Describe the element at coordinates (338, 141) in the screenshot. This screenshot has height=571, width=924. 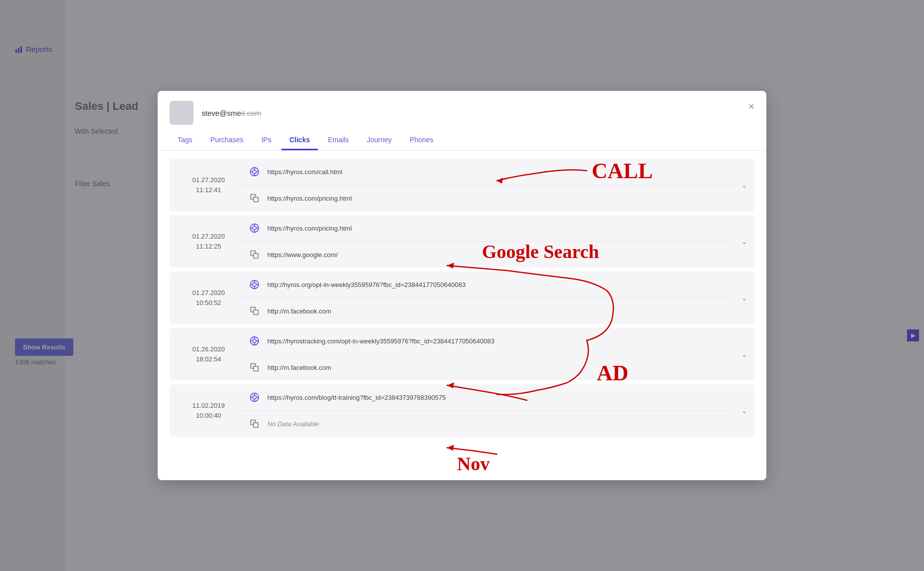
I see `tab-emails: Emails` at that location.